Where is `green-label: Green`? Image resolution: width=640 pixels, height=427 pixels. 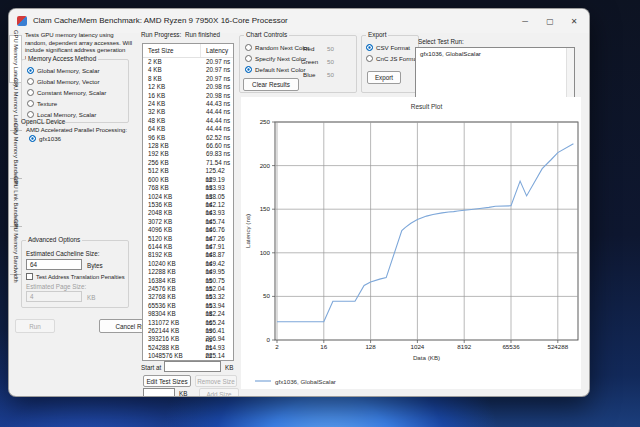
green-label: Green is located at coordinates (310, 62).